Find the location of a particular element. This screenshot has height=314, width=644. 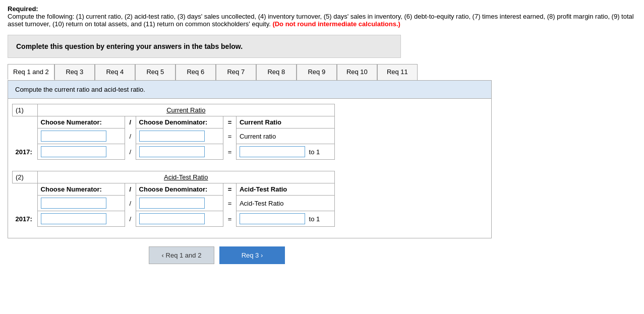

section2-header-numerator: Choose Numerator: is located at coordinates (81, 190).